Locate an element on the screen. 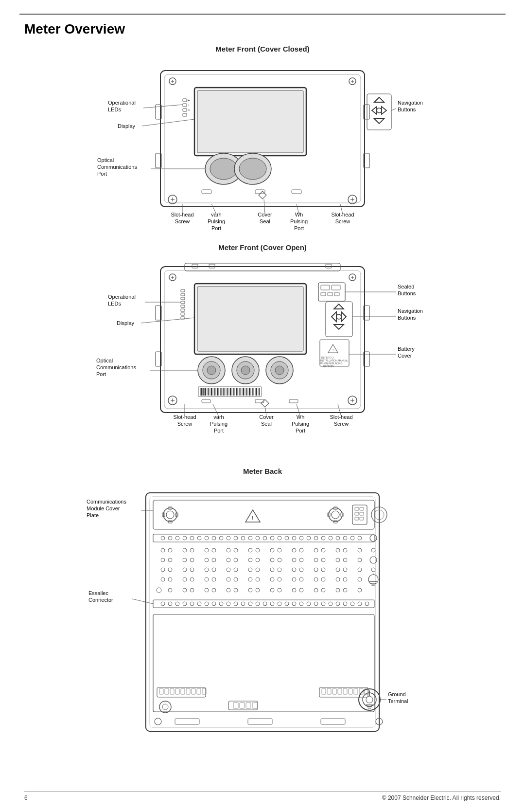  svg-text: Cover is located at coordinates (266, 417).